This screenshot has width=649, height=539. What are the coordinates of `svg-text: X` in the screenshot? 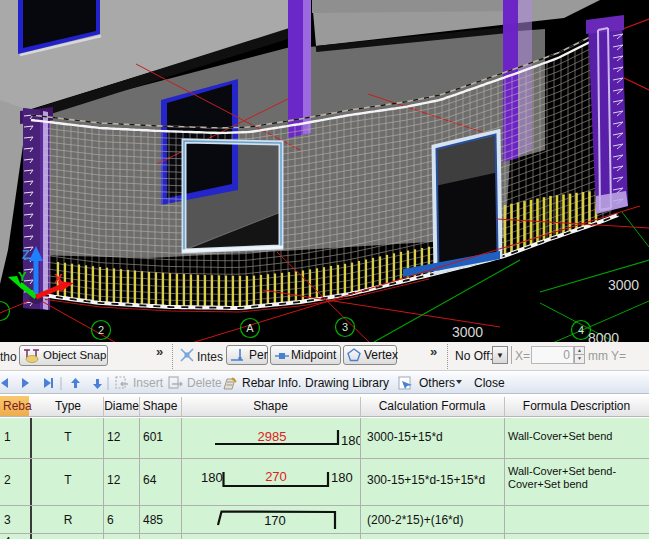 It's located at (58, 278).